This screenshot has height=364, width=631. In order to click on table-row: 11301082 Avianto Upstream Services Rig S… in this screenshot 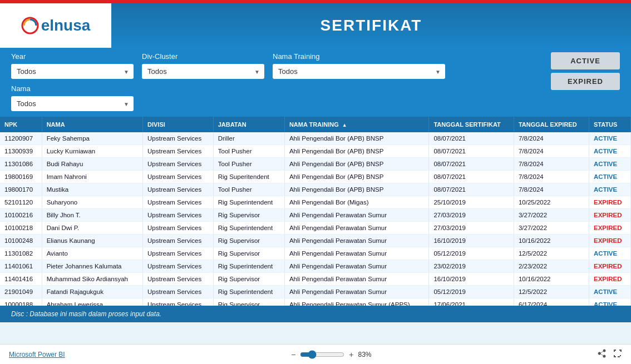, I will do `click(316, 253)`.